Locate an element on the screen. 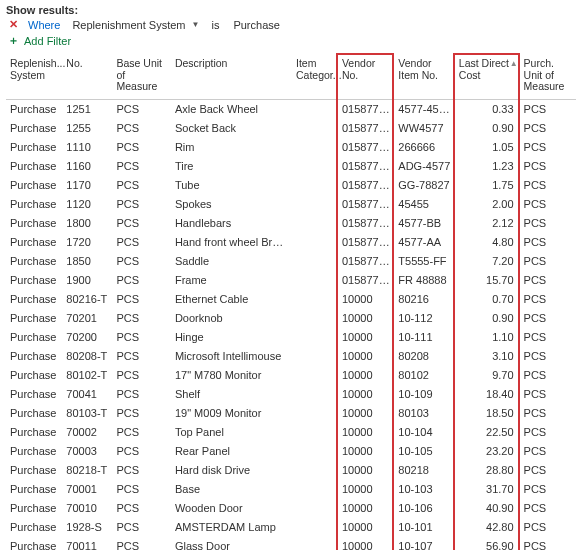  cell-description: Saddle is located at coordinates (232, 260).